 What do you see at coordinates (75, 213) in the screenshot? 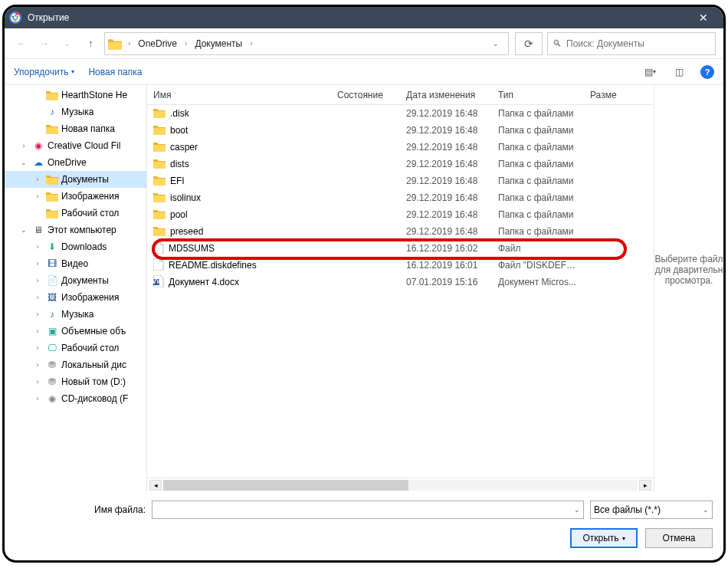
I see `tree-item: Рабочий стол` at bounding box center [75, 213].